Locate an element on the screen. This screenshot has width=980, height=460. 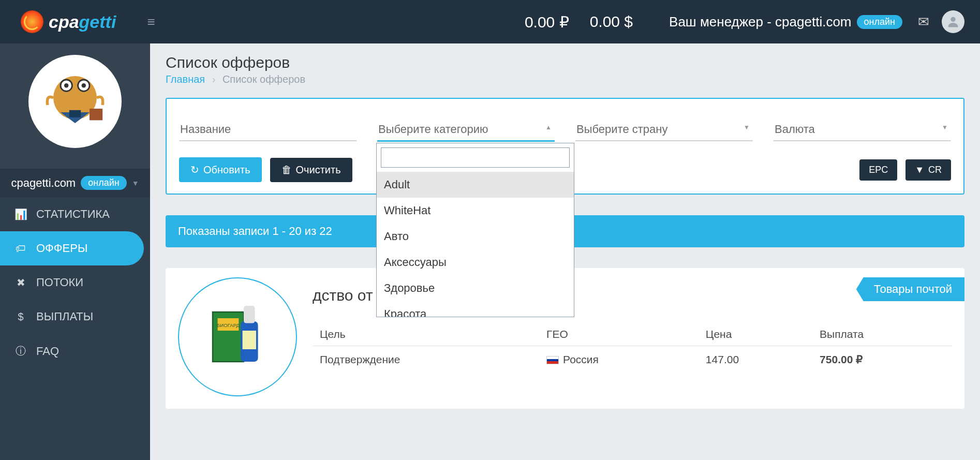
offer-tag: Товары почтой is located at coordinates (911, 289).